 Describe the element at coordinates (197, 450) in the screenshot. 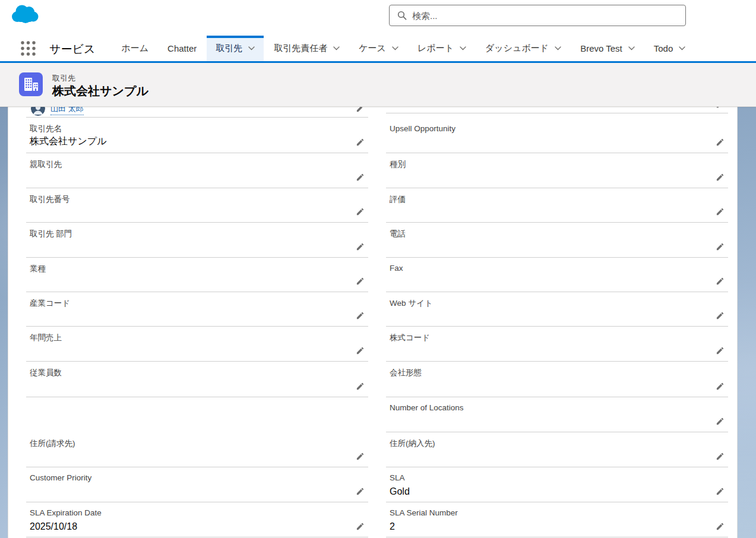

I see `field-row: 住所(請求先)` at that location.